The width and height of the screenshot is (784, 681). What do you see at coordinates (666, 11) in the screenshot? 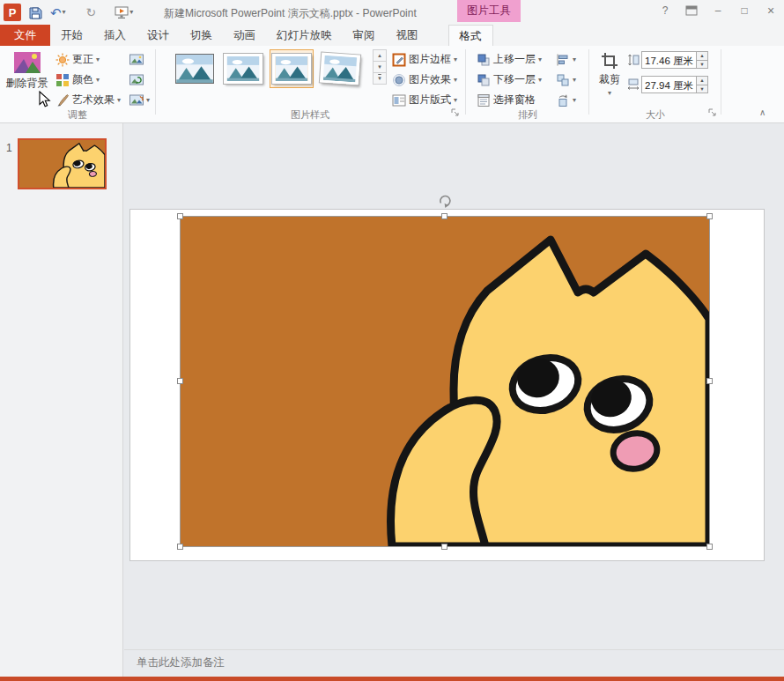
I see `help-icon: ?` at bounding box center [666, 11].